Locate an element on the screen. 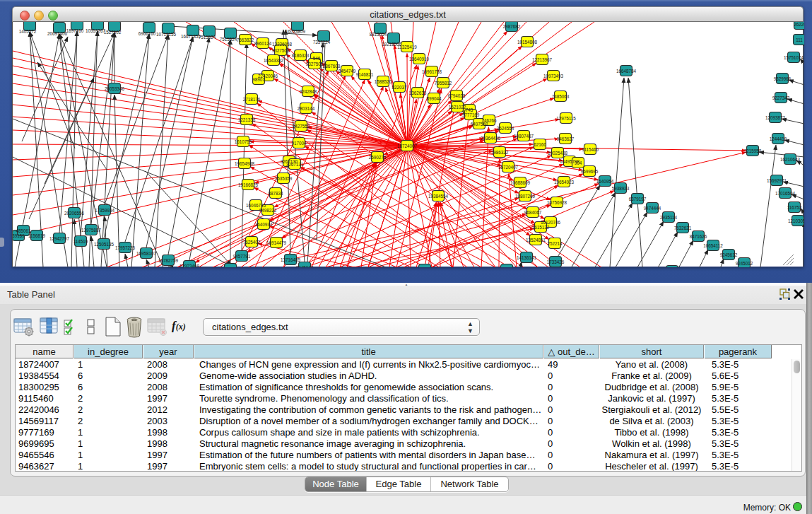 This screenshot has width=812, height=514. svg-text: 917004 is located at coordinates (299, 143).